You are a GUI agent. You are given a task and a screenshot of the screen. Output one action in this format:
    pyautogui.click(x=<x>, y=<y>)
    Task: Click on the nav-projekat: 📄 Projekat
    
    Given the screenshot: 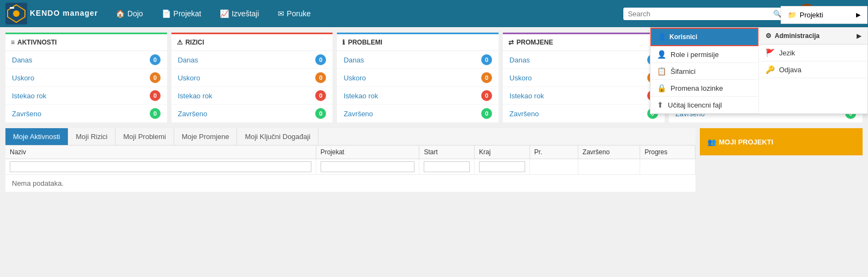 What is the action you would take?
    pyautogui.click(x=181, y=14)
    